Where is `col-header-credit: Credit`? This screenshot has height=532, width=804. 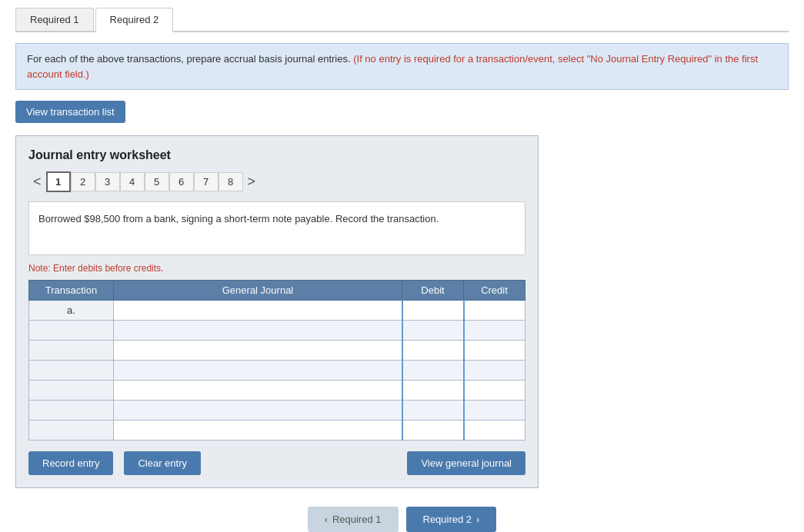
col-header-credit: Credit is located at coordinates (495, 291).